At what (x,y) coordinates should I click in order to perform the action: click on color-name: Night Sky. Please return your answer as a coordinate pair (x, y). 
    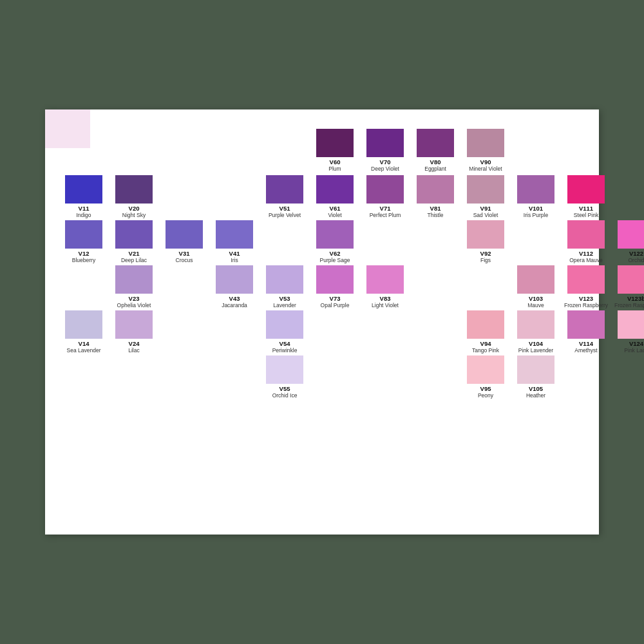
    Looking at the image, I should click on (134, 215).